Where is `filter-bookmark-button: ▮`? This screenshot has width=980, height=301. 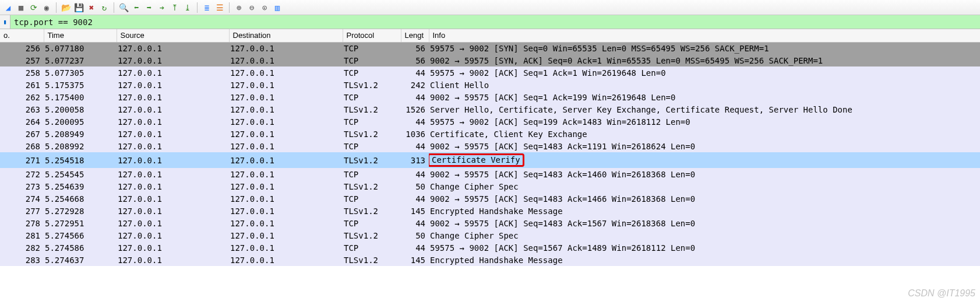
filter-bookmark-button: ▮ is located at coordinates (5, 22).